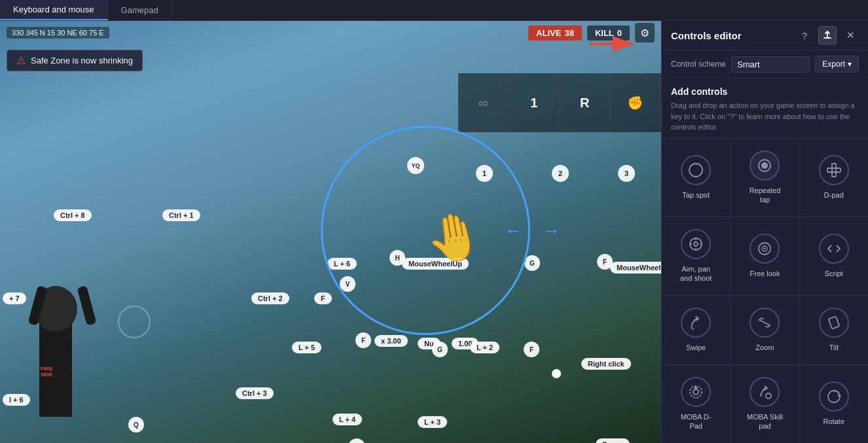  Describe the element at coordinates (765, 109) in the screenshot. I see `add-controls-section: Add controls Drag and drop an action on …` at that location.